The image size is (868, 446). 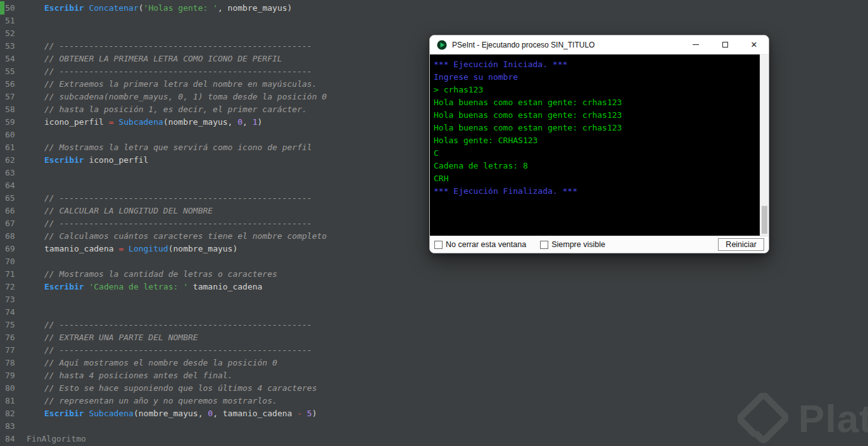 I want to click on reiniciar-button: Reiniciar, so click(x=741, y=245).